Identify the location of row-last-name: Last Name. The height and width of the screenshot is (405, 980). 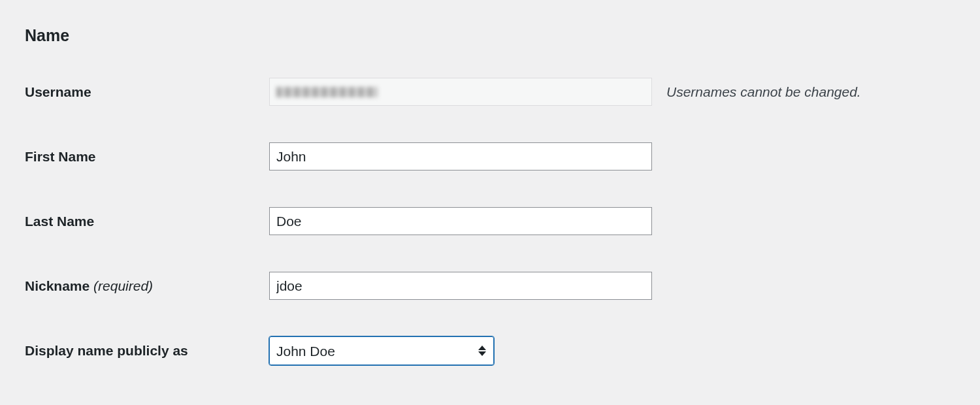
(490, 221).